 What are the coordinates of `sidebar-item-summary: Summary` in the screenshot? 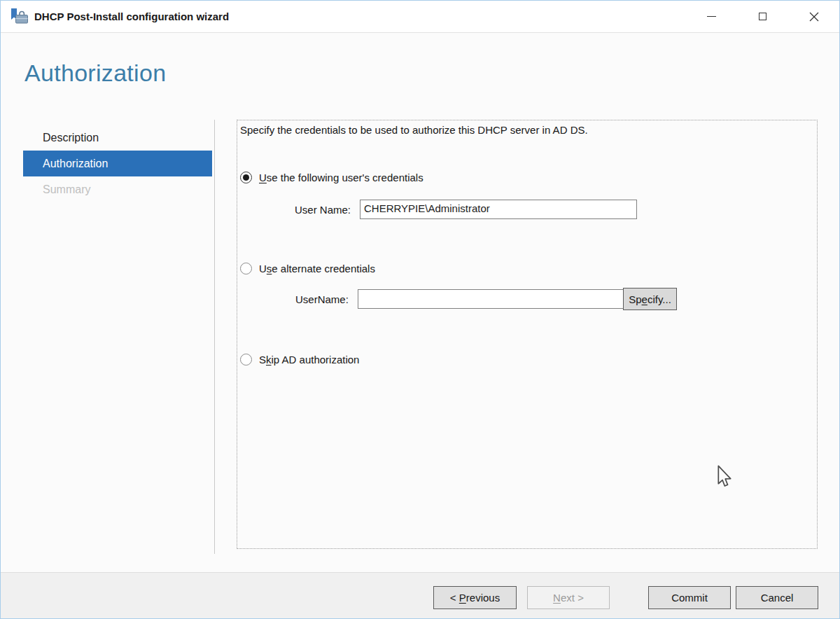 It's located at (118, 189).